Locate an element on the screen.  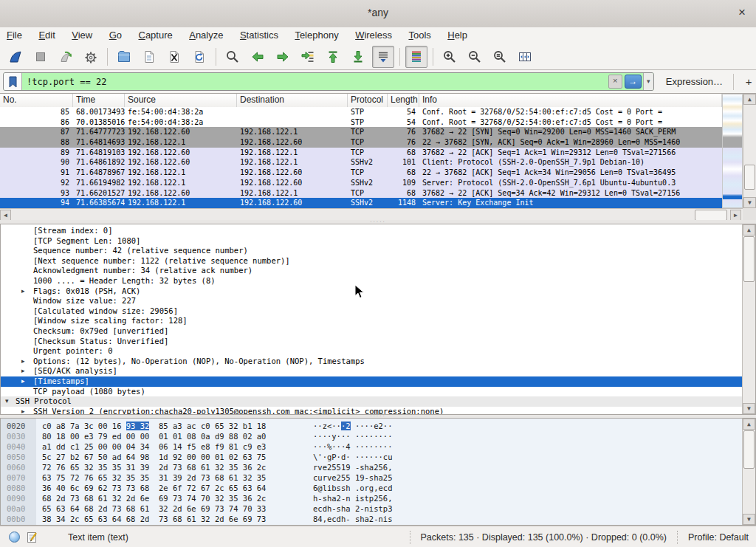
detail-line: [Next sequence number: 1122 (relative se… is located at coordinates (372, 261).